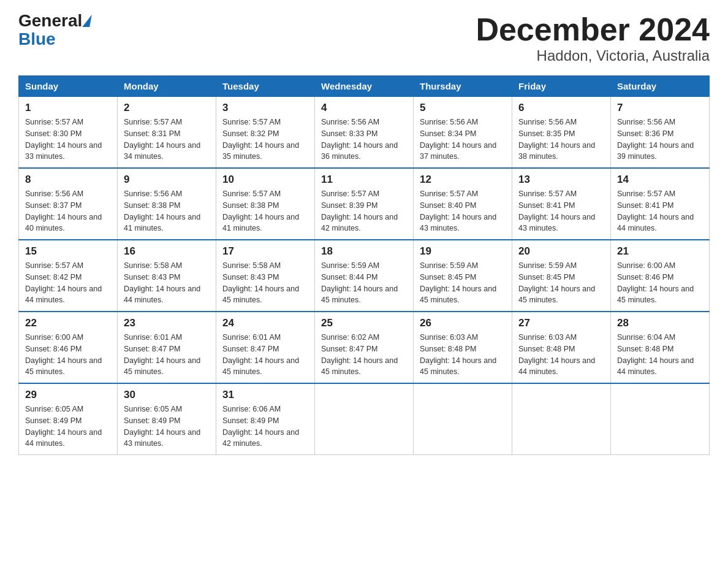 Image resolution: width=728 pixels, height=563 pixels. I want to click on calendar-cell: 29 Sunrise: 6:05 AM Sunset: 8:49 PM Dayl…, so click(69, 419).